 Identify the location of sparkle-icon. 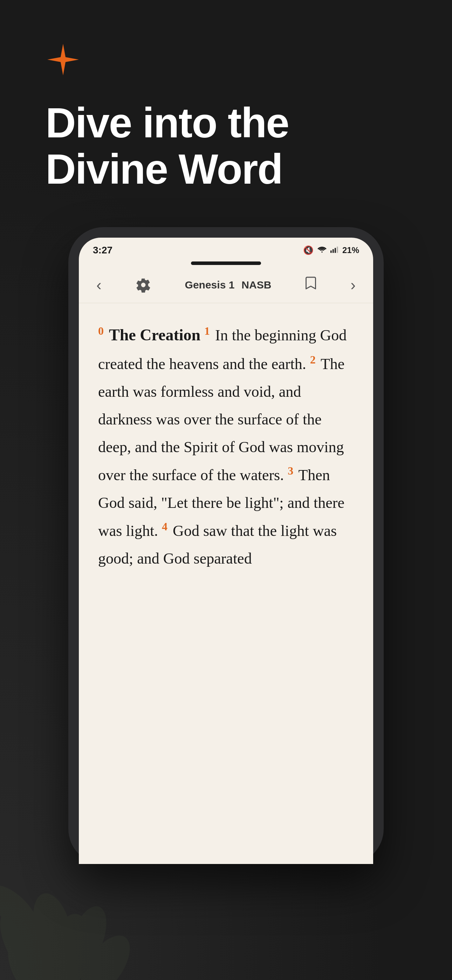
(226, 71).